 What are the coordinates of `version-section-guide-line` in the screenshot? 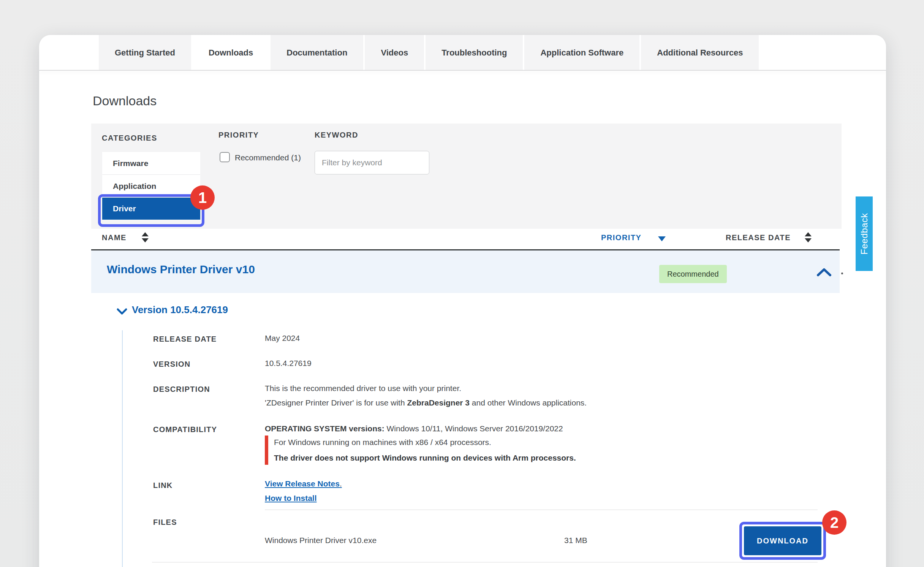 It's located at (122, 448).